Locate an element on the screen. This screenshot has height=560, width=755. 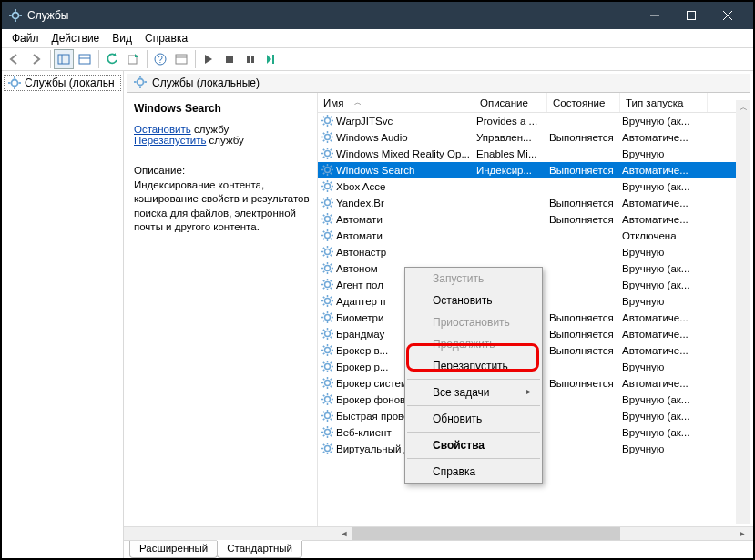
context-menu-item: Остановить is located at coordinates (474, 300).